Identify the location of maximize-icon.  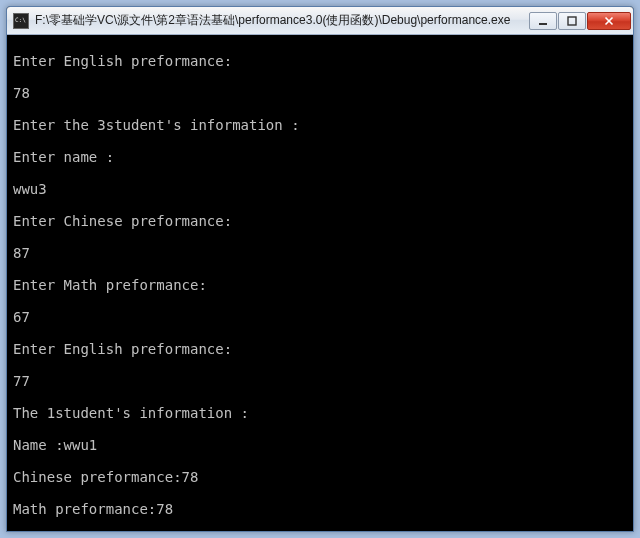
(572, 21).